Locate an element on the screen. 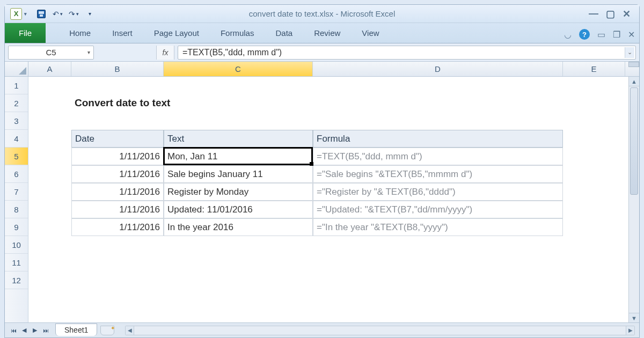 This screenshot has height=338, width=644. row-header-5: 5 is located at coordinates (16, 157).